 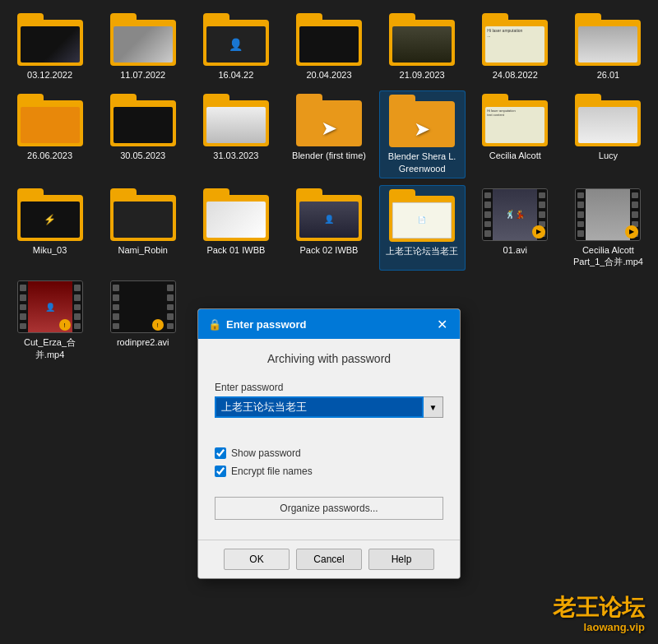 What do you see at coordinates (329, 155) in the screenshot?
I see `file-label: Blender (first time)` at bounding box center [329, 155].